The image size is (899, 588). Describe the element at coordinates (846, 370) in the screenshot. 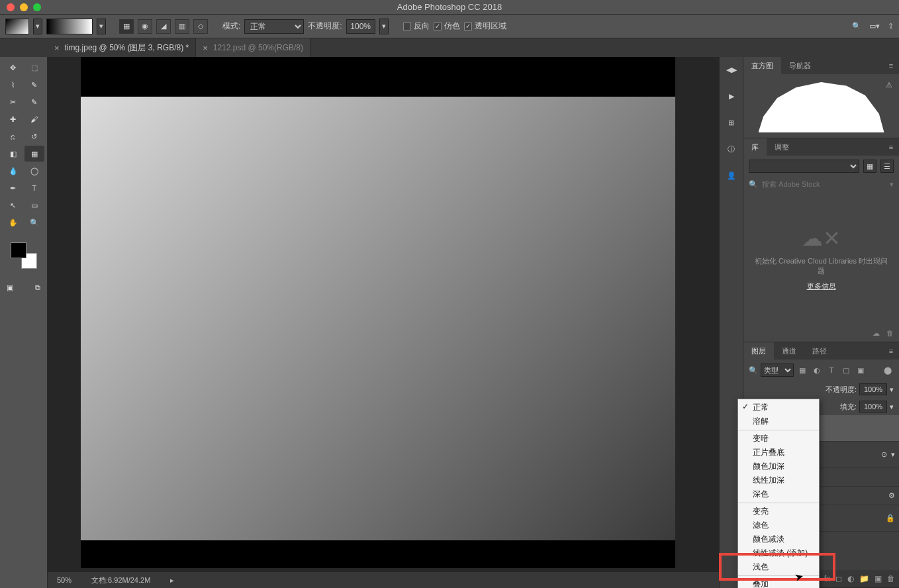

I see `filter-shape-icon: ▢` at that location.